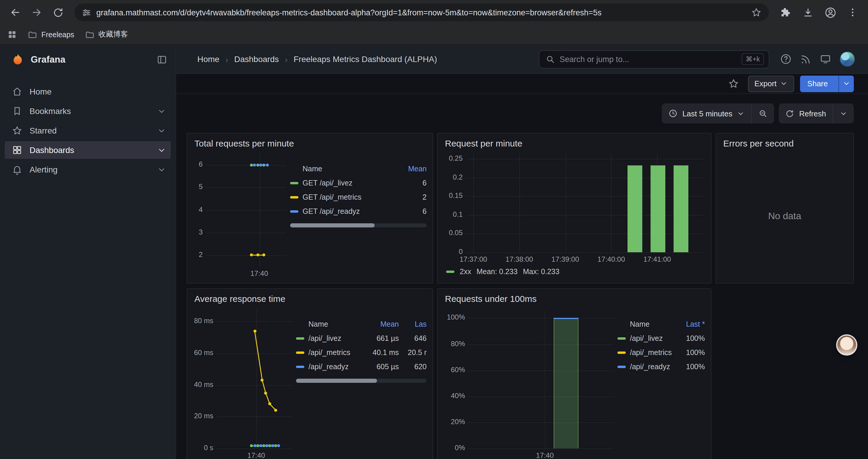  Describe the element at coordinates (846, 345) in the screenshot. I see `floating-assistant-avatar` at that location.